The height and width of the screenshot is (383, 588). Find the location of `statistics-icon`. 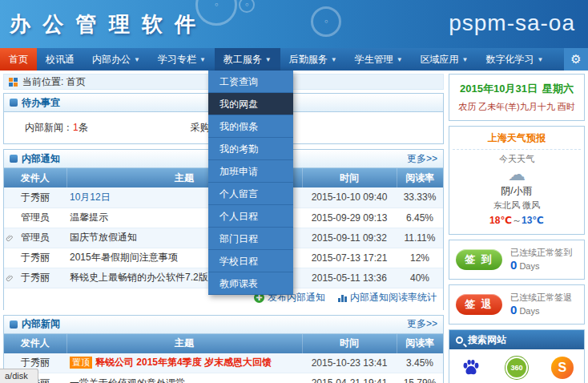

statistics-icon is located at coordinates (343, 298).